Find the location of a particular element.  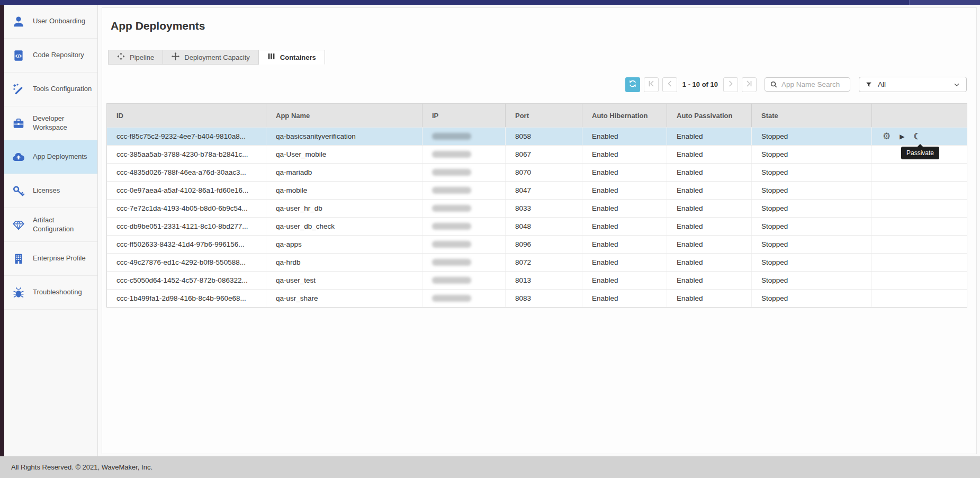

cell-id: ccc-385aa5ab-3788-4230-b78a-b2841c... is located at coordinates (186, 155).